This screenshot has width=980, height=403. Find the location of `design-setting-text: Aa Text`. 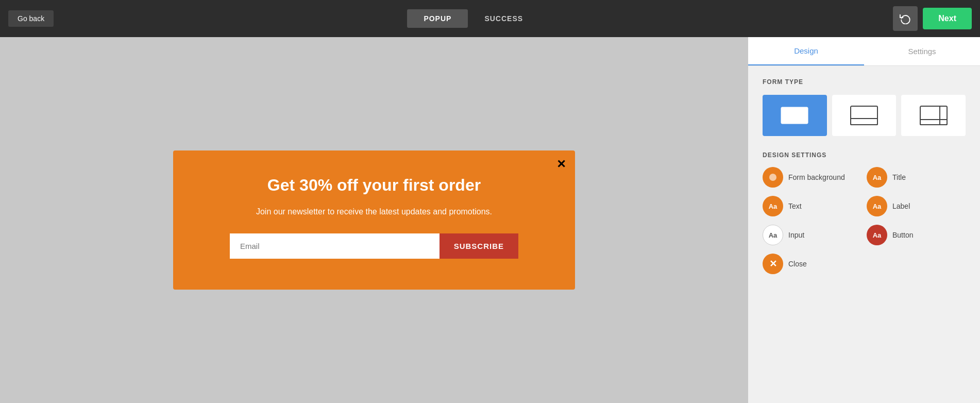

design-setting-text: Aa Text is located at coordinates (812, 206).